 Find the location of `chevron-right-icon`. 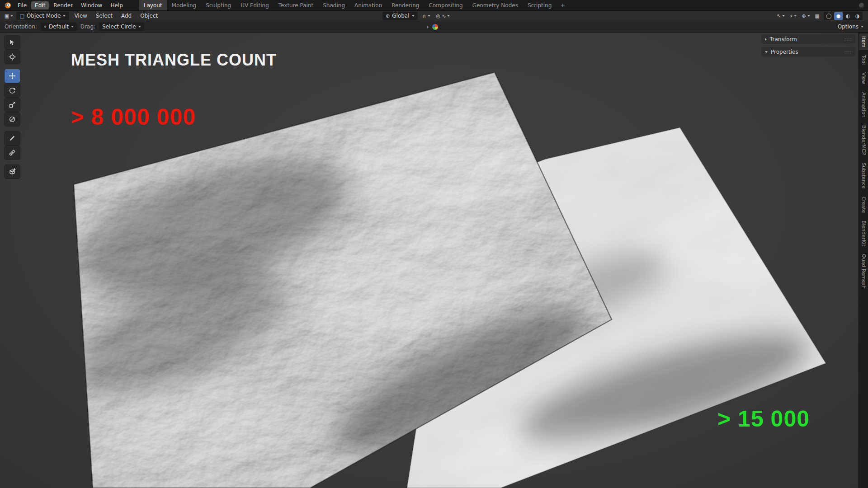

chevron-right-icon is located at coordinates (766, 39).